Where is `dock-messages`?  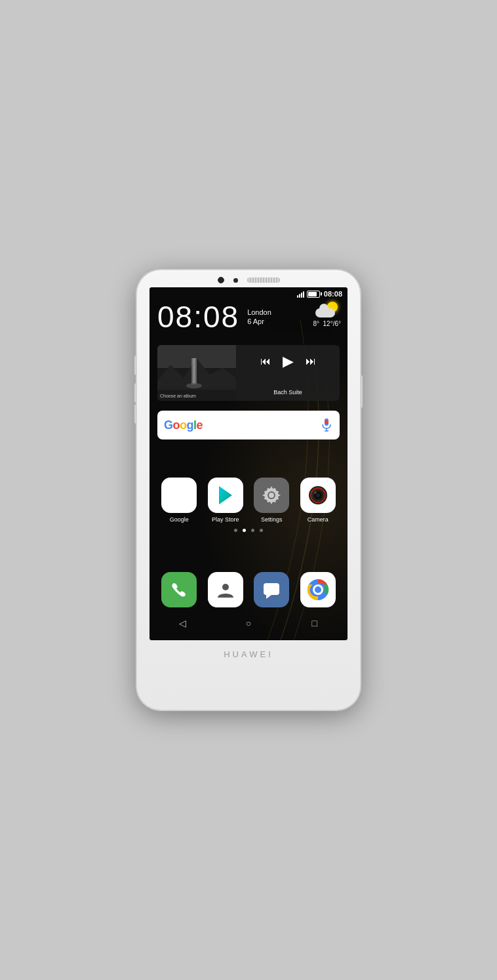 dock-messages is located at coordinates (271, 590).